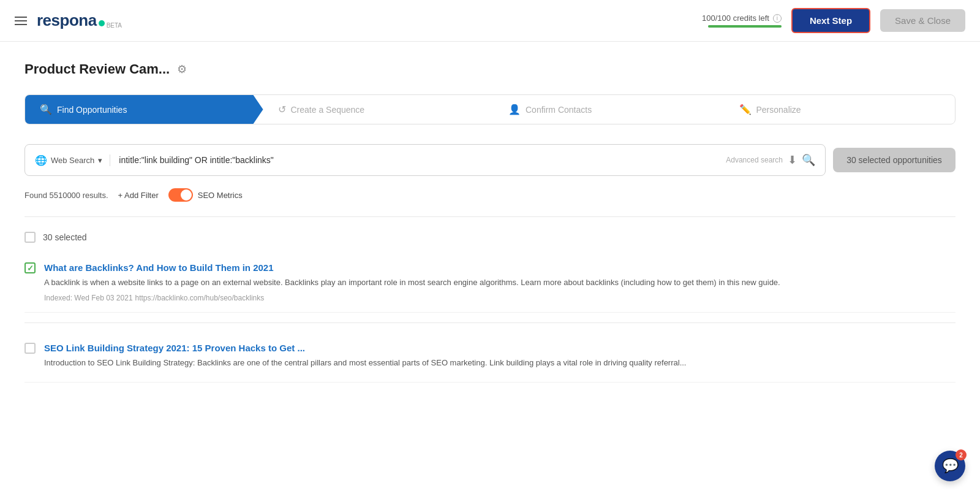 Image resolution: width=980 pixels, height=496 pixels. What do you see at coordinates (365, 363) in the screenshot?
I see `result-desc-2: Introduction to SEO Link Building Strate…` at bounding box center [365, 363].